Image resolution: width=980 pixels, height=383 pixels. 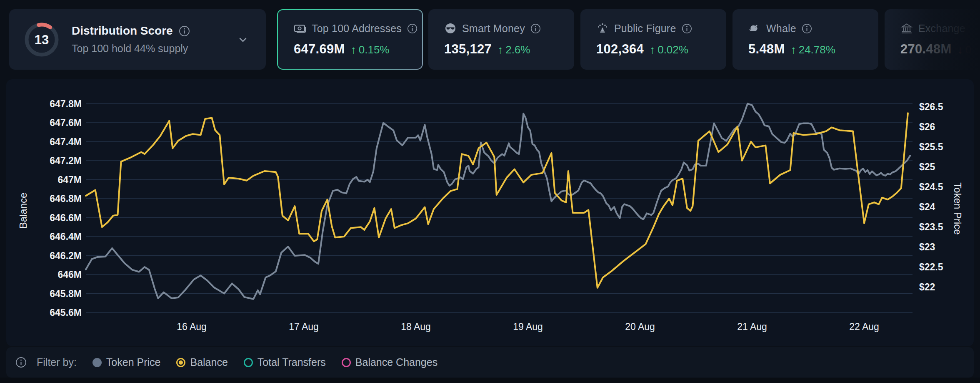 I want to click on token-price-swatch, so click(x=97, y=363).